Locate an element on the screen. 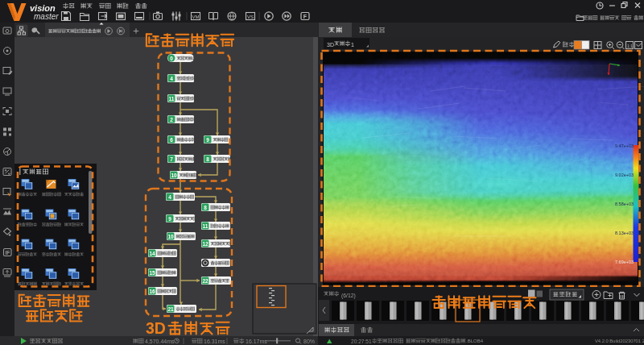 The width and height of the screenshot is (644, 345). svg-text: 16.31ms is located at coordinates (214, 342).